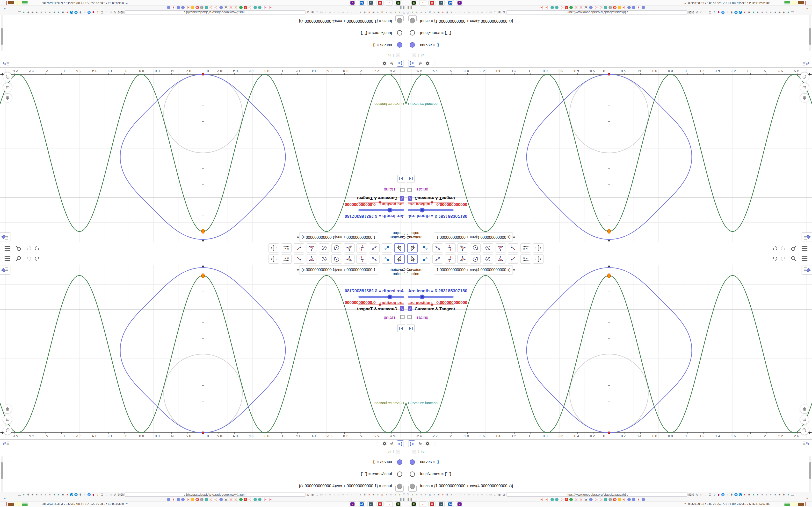 This screenshot has width=812, height=507. Describe the element at coordinates (566, 500) in the screenshot. I see `bookmark-favicon: Я` at that location.